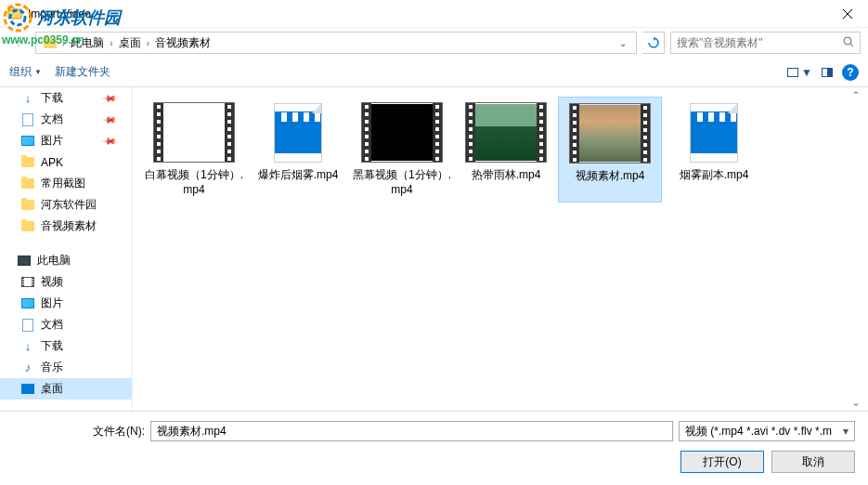 The height and width of the screenshot is (485, 868). Describe the element at coordinates (827, 72) in the screenshot. I see `preview-pane-button` at that location.